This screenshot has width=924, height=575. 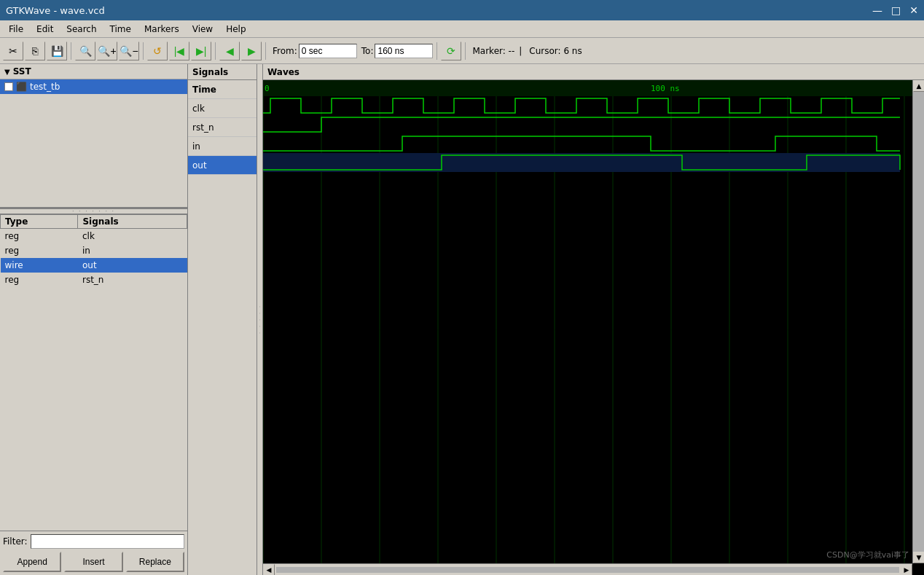 What do you see at coordinates (45, 87) in the screenshot?
I see `tree-item-label: test_tb` at bounding box center [45, 87].